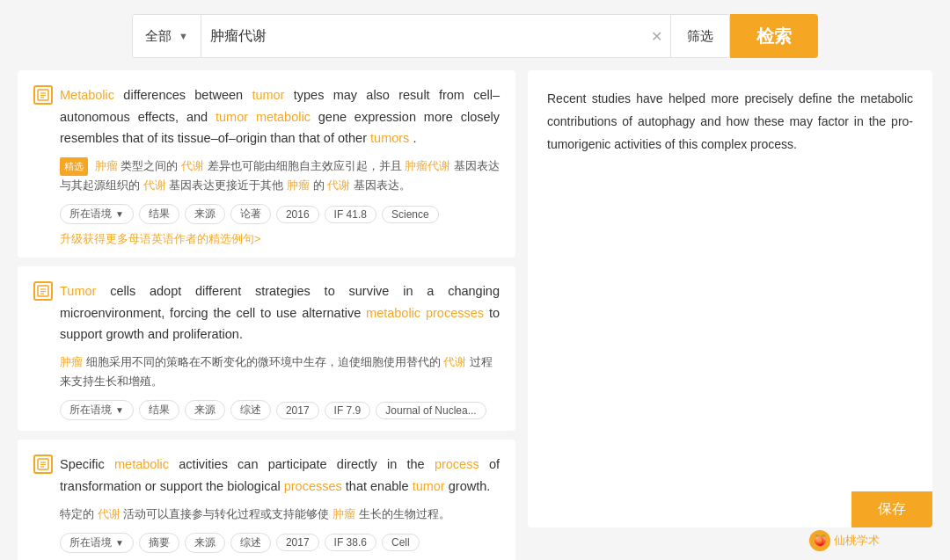 Image resolution: width=950 pixels, height=560 pixels. Describe the element at coordinates (280, 543) in the screenshot. I see `badge-row: 所在语境 ▼ 摘要 来源 综述 2017 IF 38.6 Cell` at that location.